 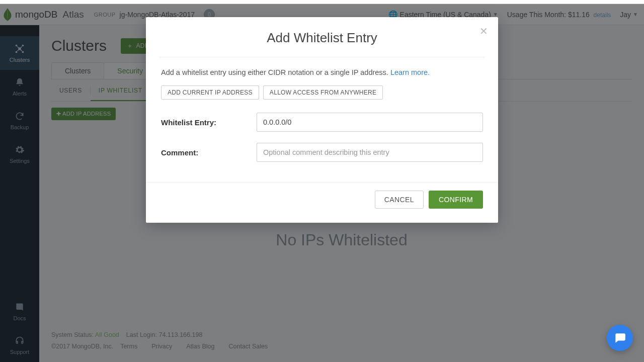 What do you see at coordinates (484, 31) in the screenshot?
I see `close-icon: ✕` at bounding box center [484, 31].